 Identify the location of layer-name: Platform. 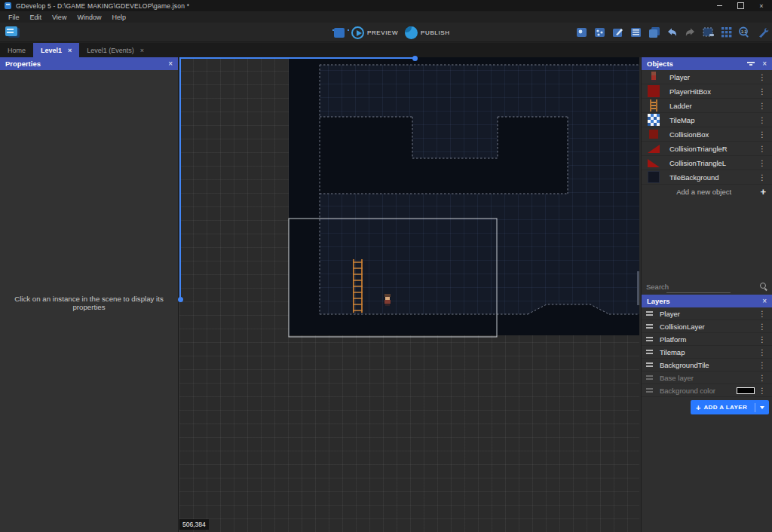
(708, 339).